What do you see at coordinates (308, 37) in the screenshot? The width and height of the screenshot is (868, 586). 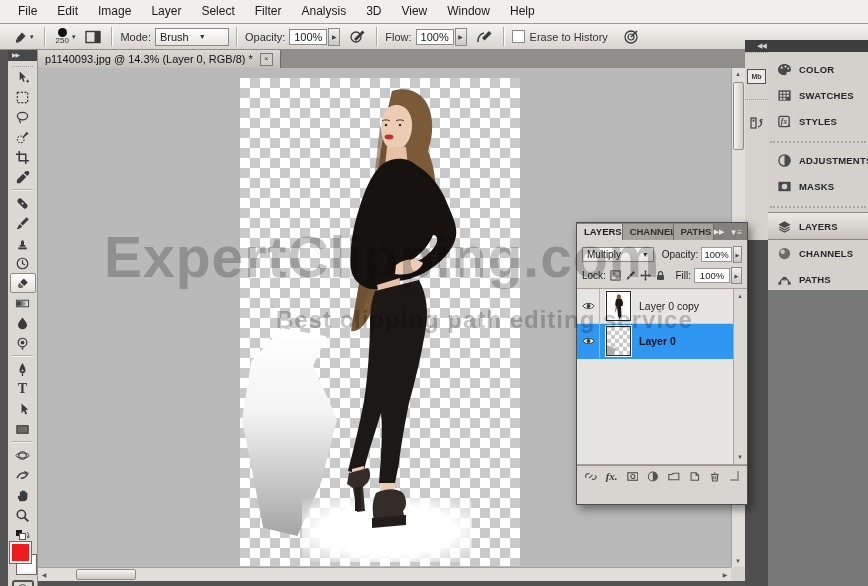 I see `opacity-input: 100%` at bounding box center [308, 37].